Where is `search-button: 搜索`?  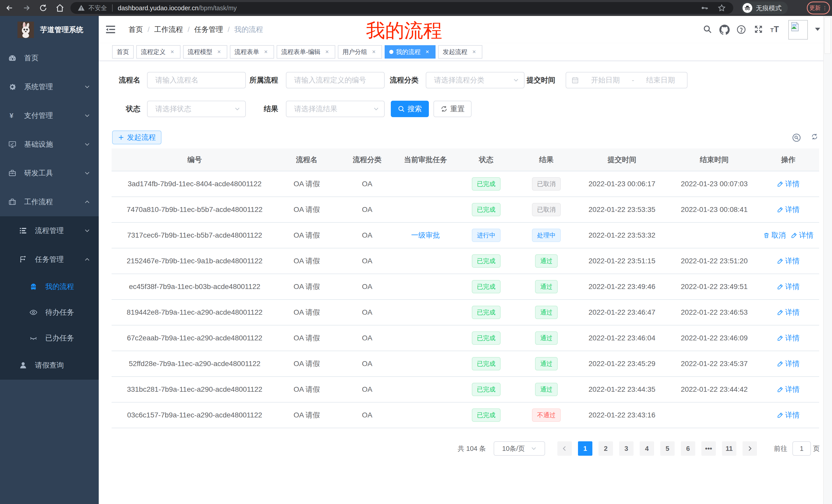 search-button: 搜索 is located at coordinates (410, 109).